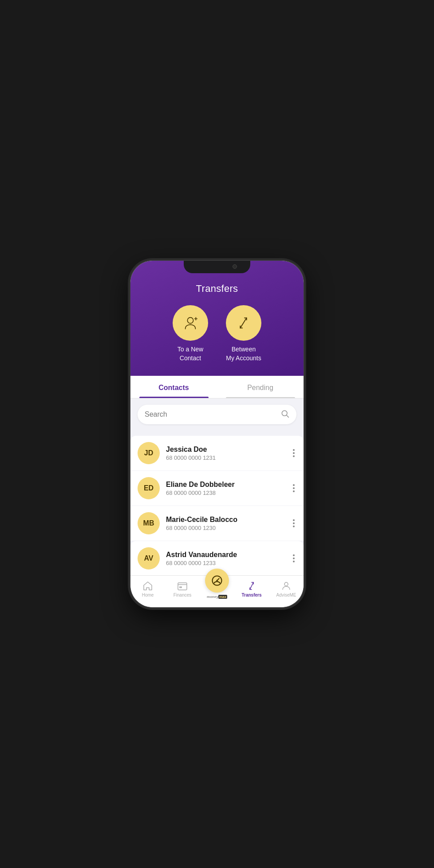 This screenshot has height=868, width=434. What do you see at coordinates (225, 493) in the screenshot?
I see `contact-account: 68 0000 0000 1238` at bounding box center [225, 493].